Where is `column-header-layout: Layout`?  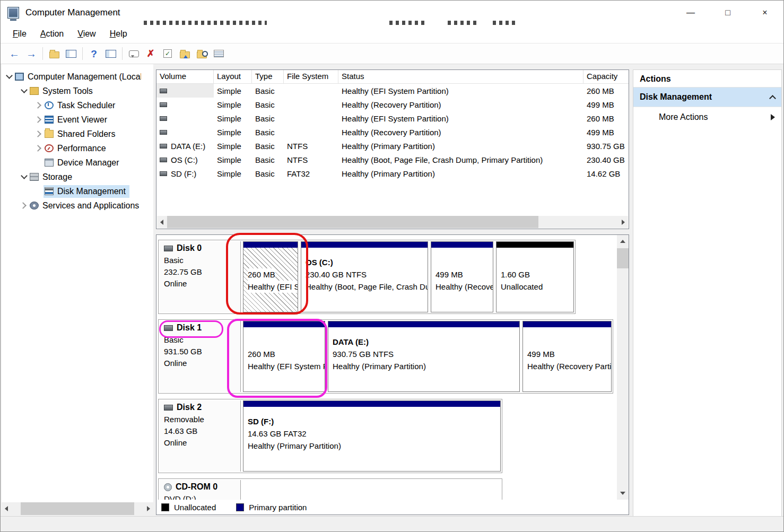
column-header-layout: Layout is located at coordinates (233, 76).